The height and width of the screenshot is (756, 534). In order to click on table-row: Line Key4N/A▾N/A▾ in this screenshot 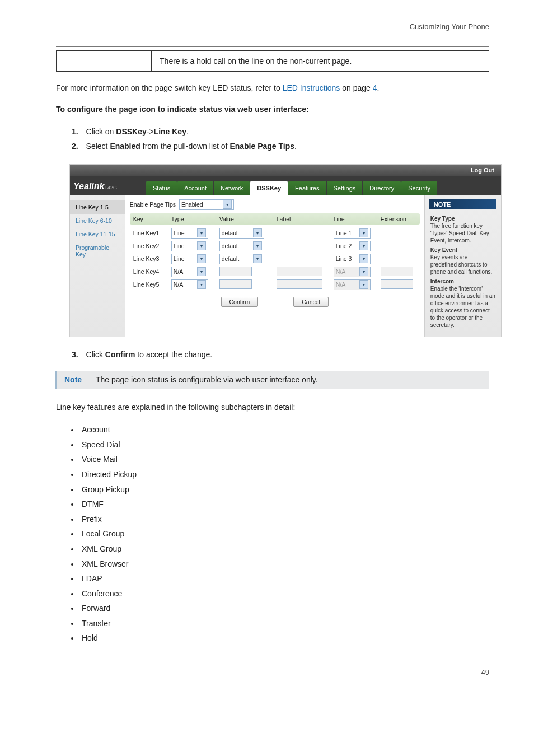, I will do `click(275, 272)`.